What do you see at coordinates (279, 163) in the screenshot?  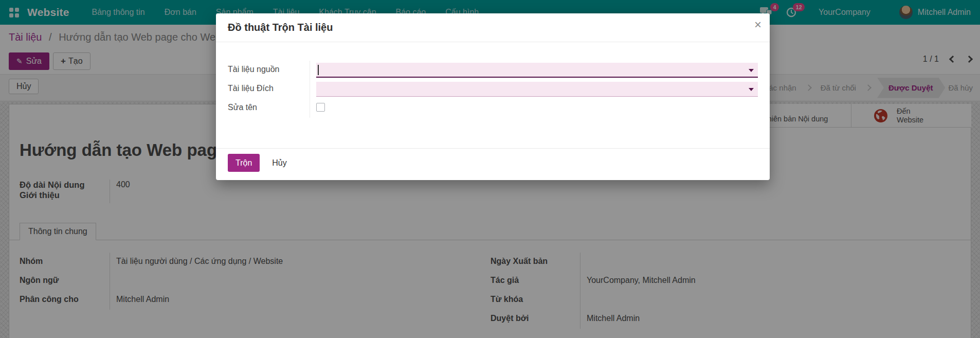 I see `dialog-cancel-button: Hủy` at bounding box center [279, 163].